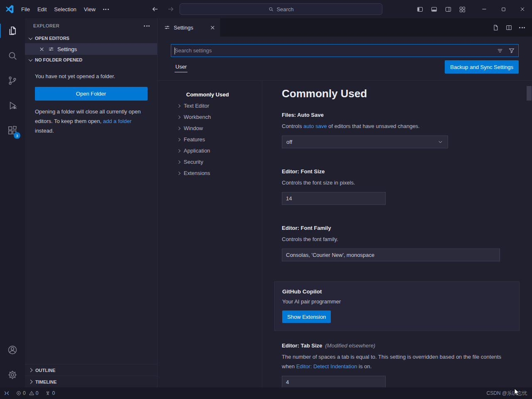  Describe the element at coordinates (365, 142) in the screenshot. I see `auto-save-dropdown: off` at that location.